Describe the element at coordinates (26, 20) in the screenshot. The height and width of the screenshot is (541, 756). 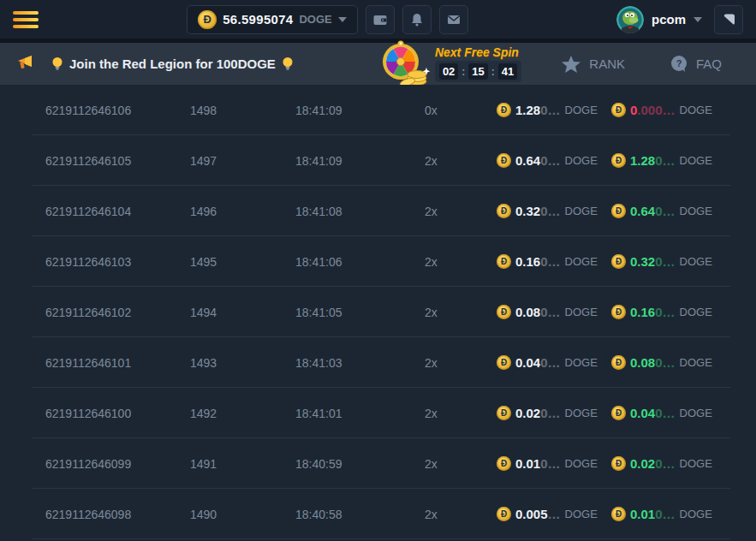
I see `hamburger-menu-button` at that location.